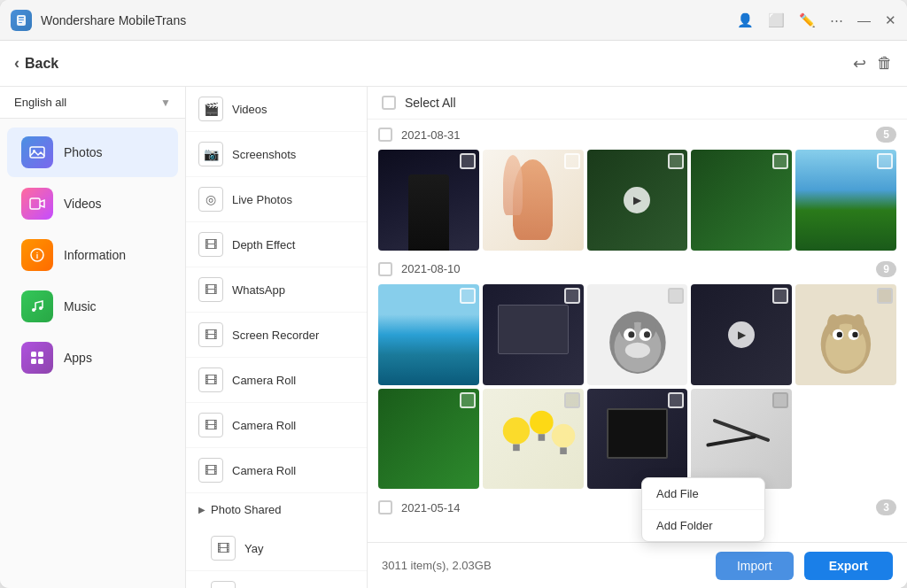 Image resolution: width=907 pixels, height=588 pixels. Describe the element at coordinates (276, 154) in the screenshot. I see `middle-item-screenshots: 📷 Screenshots` at that location.